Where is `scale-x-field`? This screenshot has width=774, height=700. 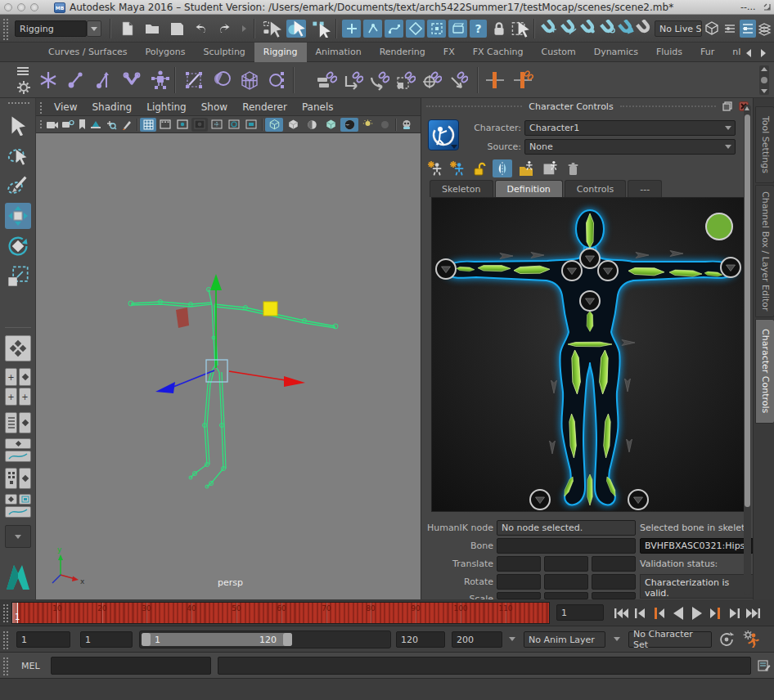 scale-x-field is located at coordinates (519, 595).